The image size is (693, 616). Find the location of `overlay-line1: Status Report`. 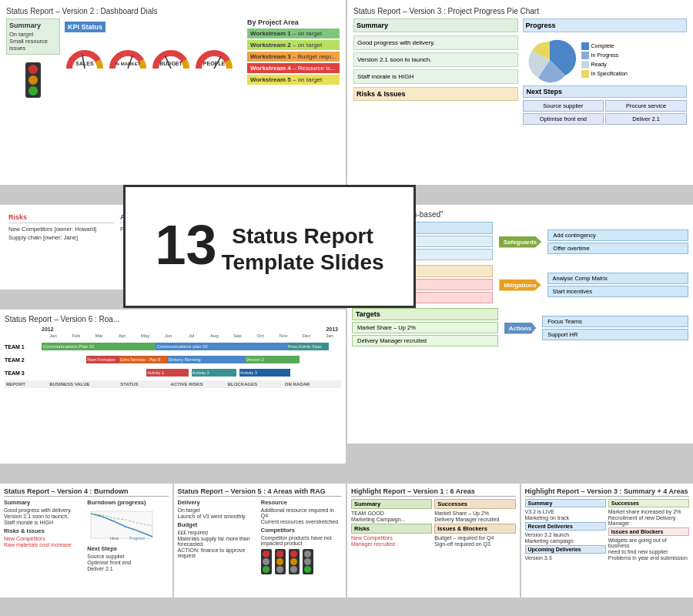

overlay-line1: Status Report is located at coordinates (302, 236).